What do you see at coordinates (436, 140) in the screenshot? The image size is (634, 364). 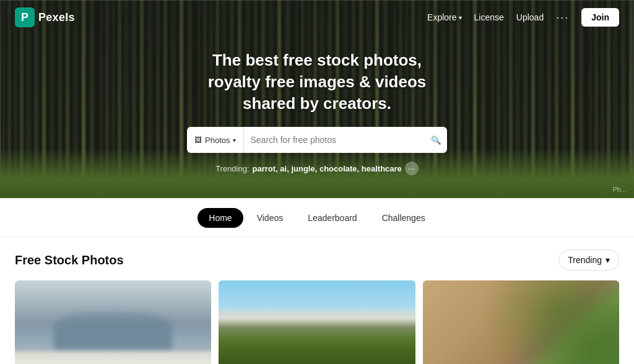 I see `search-icon: 🔍` at bounding box center [436, 140].